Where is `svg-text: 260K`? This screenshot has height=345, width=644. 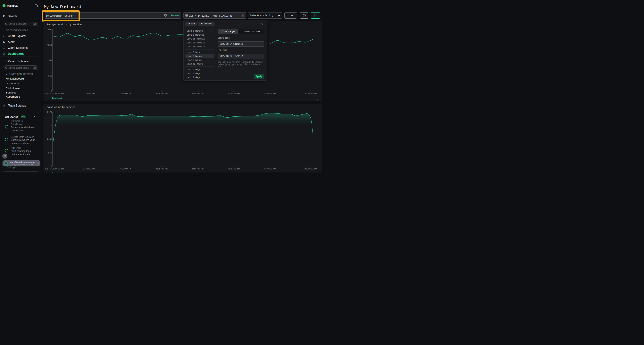 svg-text: 260K is located at coordinates (50, 30).